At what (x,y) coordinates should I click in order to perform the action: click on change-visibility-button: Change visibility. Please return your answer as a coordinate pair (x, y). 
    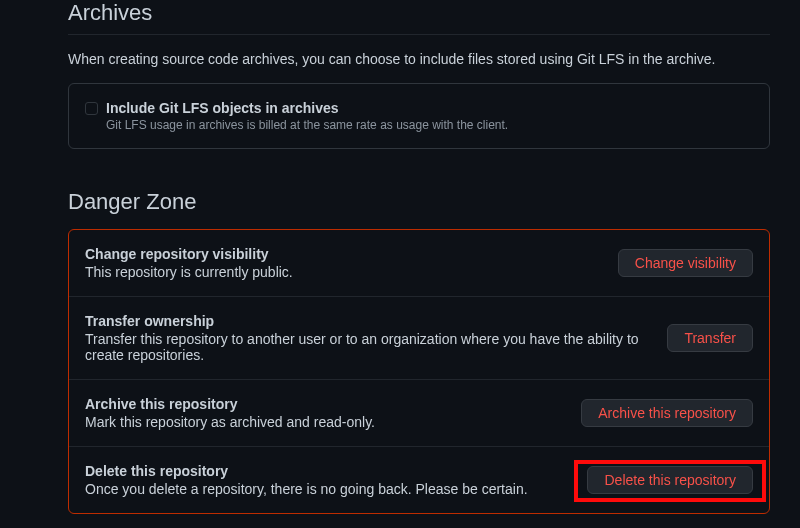
    Looking at the image, I should click on (686, 263).